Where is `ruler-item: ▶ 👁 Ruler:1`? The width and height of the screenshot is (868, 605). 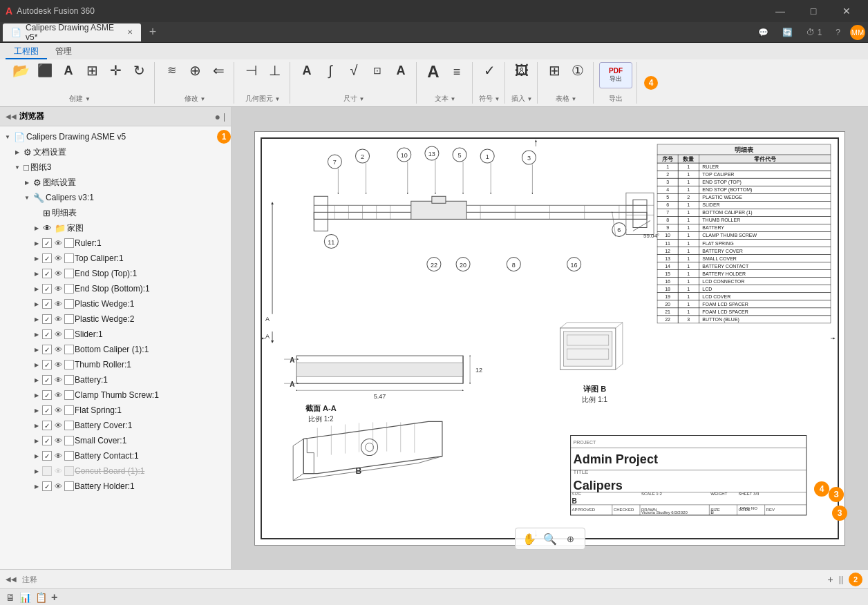 ruler-item: ▶ 👁 Ruler:1 is located at coordinates (115, 243).